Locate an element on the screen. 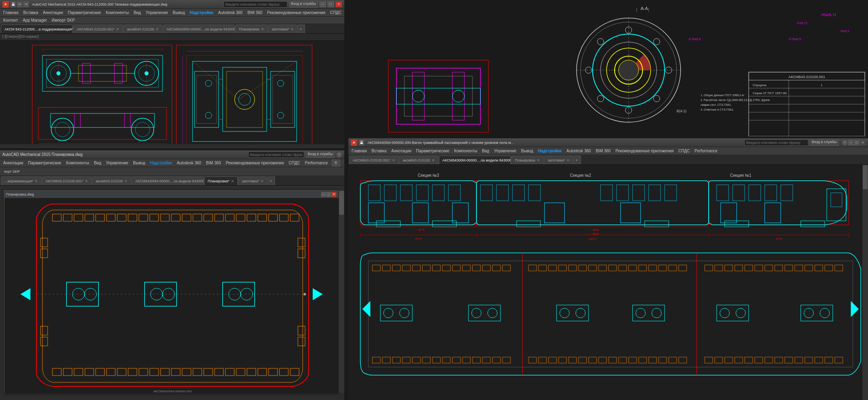 The image size is (868, 400). bl-help: ? is located at coordinates (339, 155).